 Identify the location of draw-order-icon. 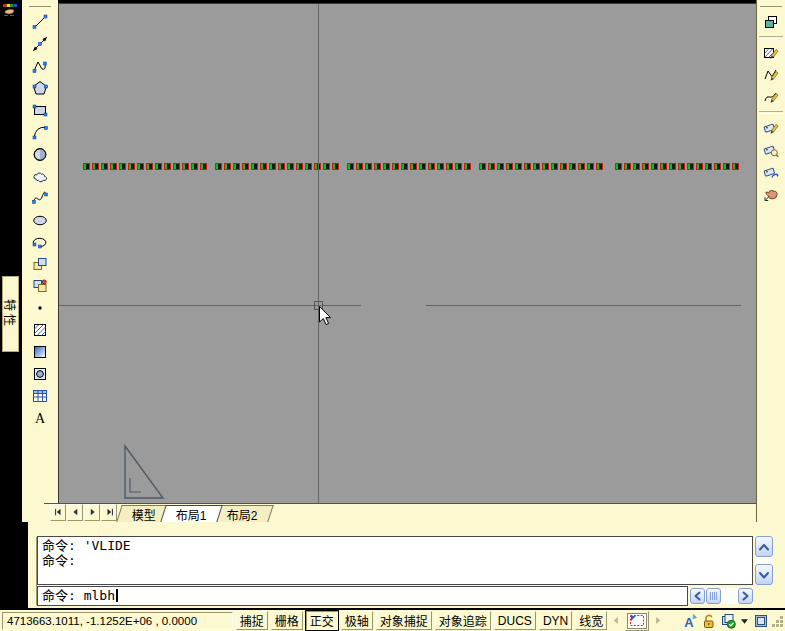
(771, 22).